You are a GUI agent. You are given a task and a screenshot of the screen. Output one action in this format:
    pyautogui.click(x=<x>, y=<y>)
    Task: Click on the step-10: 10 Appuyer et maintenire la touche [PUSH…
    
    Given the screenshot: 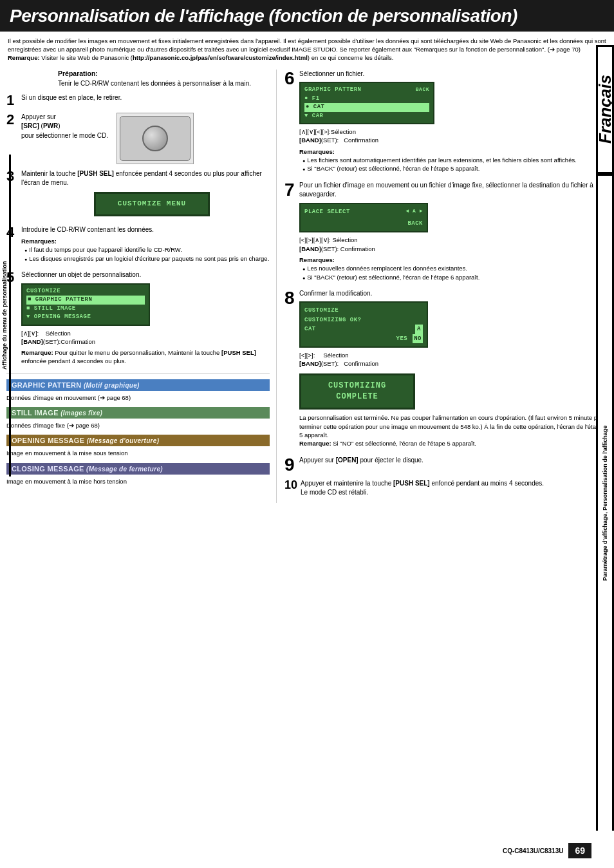 What is the action you would take?
    pyautogui.click(x=446, y=488)
    